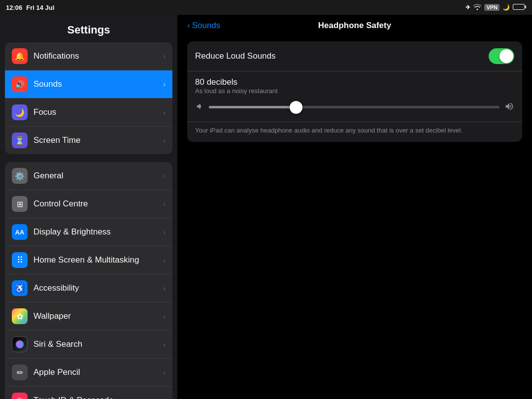 This screenshot has width=532, height=399. Describe the element at coordinates (20, 288) in the screenshot. I see `accessibility-icon: ♿` at that location.